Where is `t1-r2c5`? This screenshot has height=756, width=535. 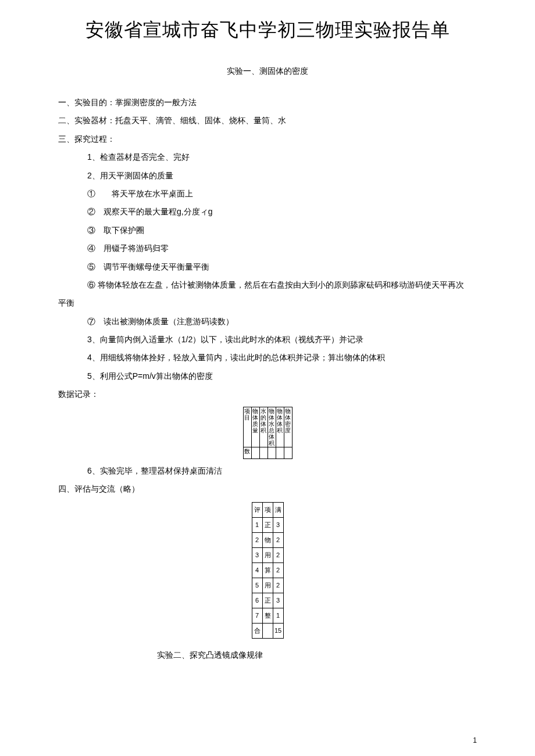 t1-r2c5 is located at coordinates (280, 453).